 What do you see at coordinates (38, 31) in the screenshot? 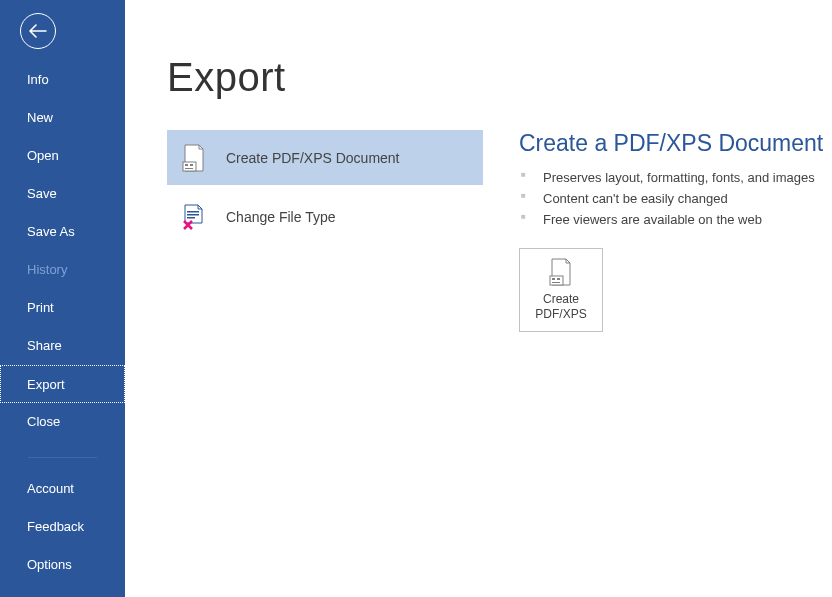
I see `back-button` at bounding box center [38, 31].